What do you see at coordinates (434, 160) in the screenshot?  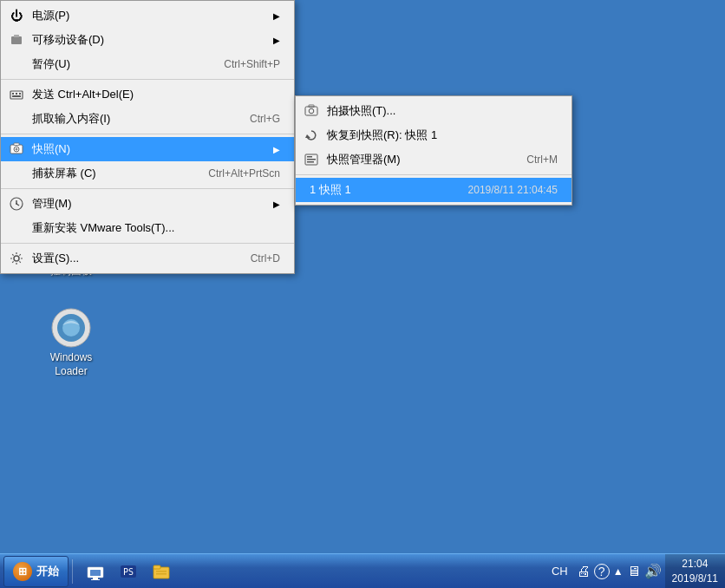 I see `submenu-item-manager: 快照管理器(M) Ctrl+M` at bounding box center [434, 160].